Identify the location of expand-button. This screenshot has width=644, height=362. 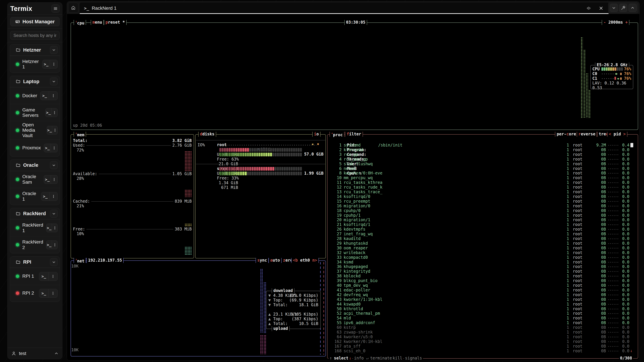
(632, 8).